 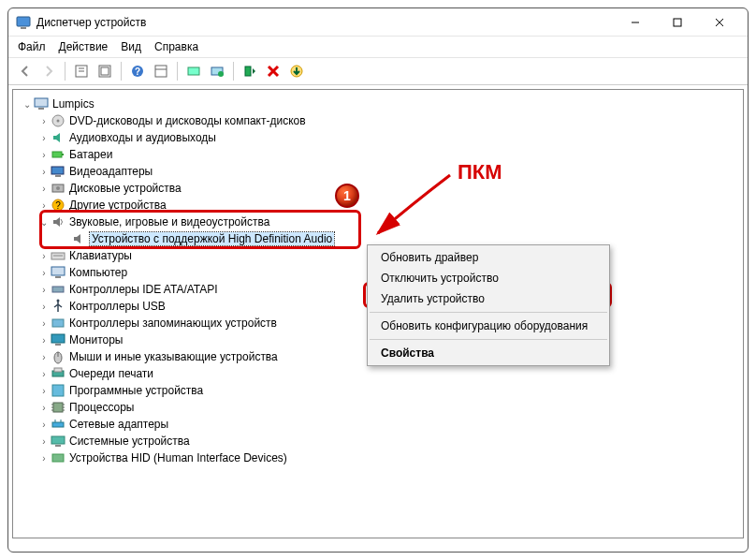 I want to click on refresh-button, so click(x=217, y=71).